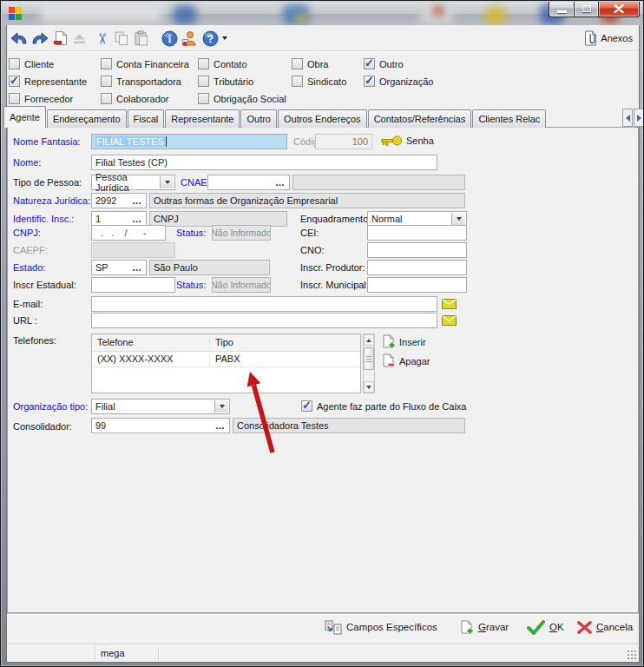 Image resolution: width=644 pixels, height=667 pixels. What do you see at coordinates (632, 655) in the screenshot?
I see `resize-grip` at bounding box center [632, 655].